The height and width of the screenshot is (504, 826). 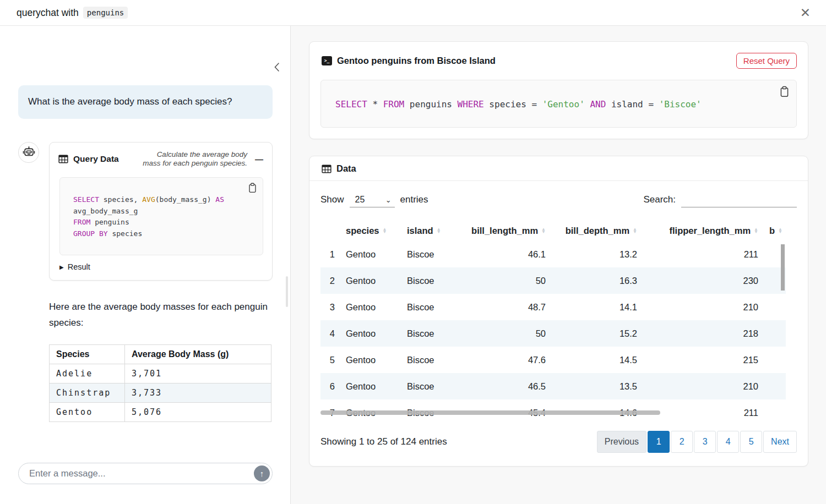 What do you see at coordinates (697, 442) in the screenshot?
I see `pagination: Previous12345Next` at bounding box center [697, 442].